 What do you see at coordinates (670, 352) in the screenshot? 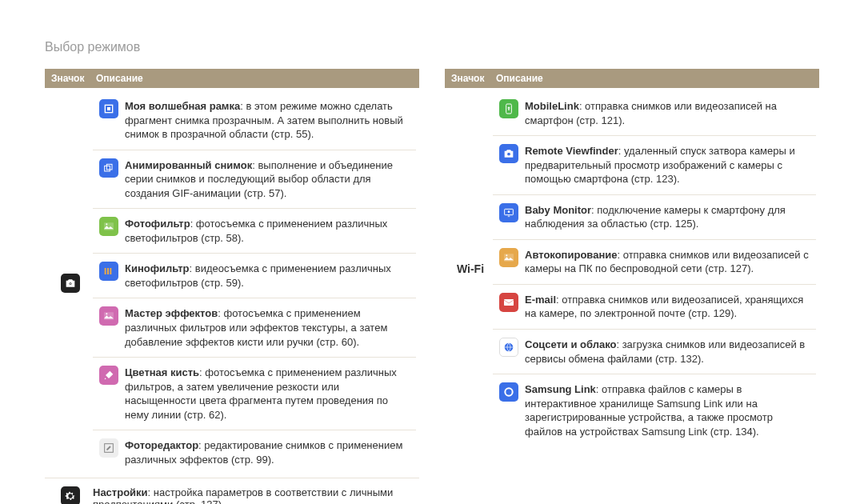
I see `item-description: Соцсети и облако: загрузка снимков или в…` at bounding box center [670, 352].